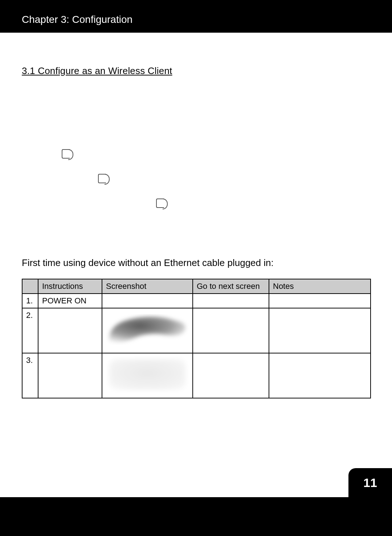  What do you see at coordinates (70, 286) in the screenshot?
I see `th-instructions: Instructions` at bounding box center [70, 286].